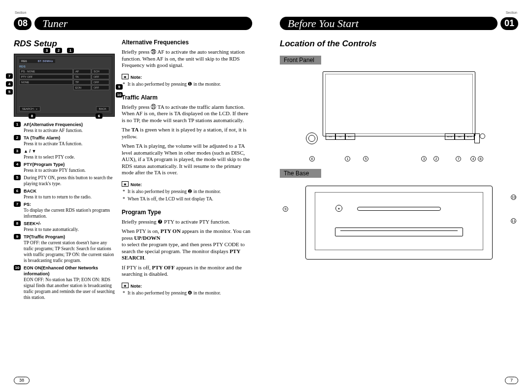  I want to click on diagram-base-wrap: ▲ 9 10 11, so click(399, 223).